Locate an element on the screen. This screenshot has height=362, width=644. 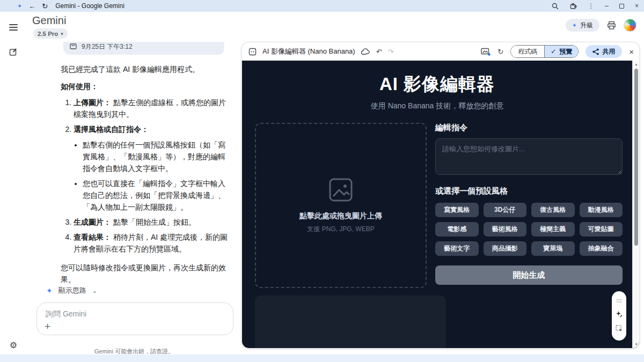
header-actions: ✦ 升級 is located at coordinates (601, 25).